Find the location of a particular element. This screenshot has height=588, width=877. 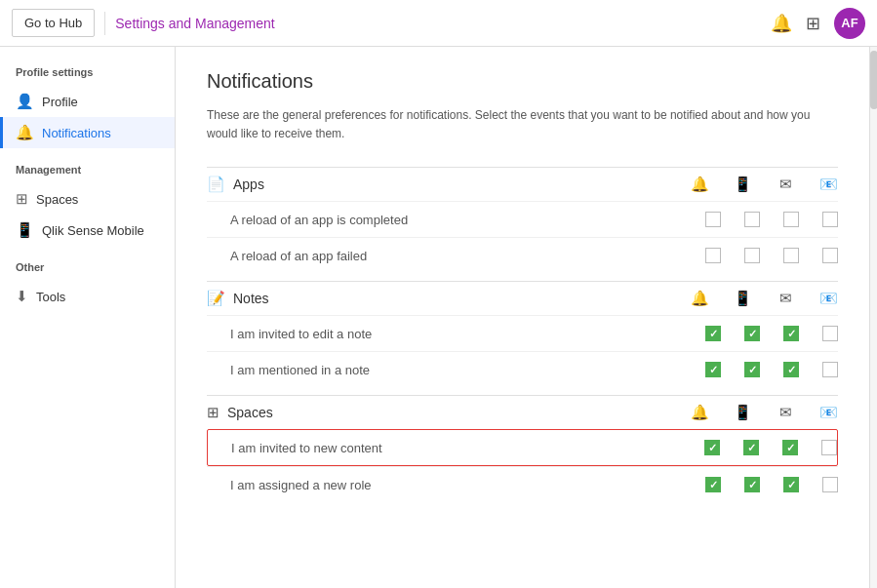

header-title: Settings and Management is located at coordinates (195, 23).